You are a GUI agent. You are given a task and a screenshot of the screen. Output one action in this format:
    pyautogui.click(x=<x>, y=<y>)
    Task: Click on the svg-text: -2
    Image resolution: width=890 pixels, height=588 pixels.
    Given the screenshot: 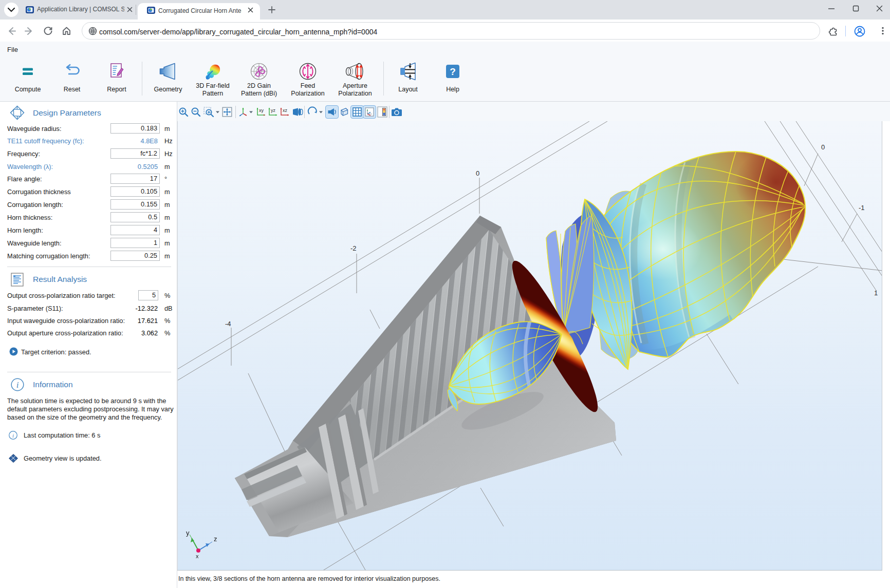 What is the action you would take?
    pyautogui.click(x=354, y=249)
    